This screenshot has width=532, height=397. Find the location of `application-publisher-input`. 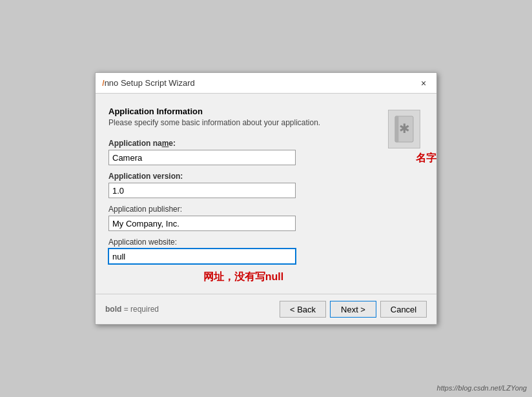

application-publisher-input is located at coordinates (202, 223).